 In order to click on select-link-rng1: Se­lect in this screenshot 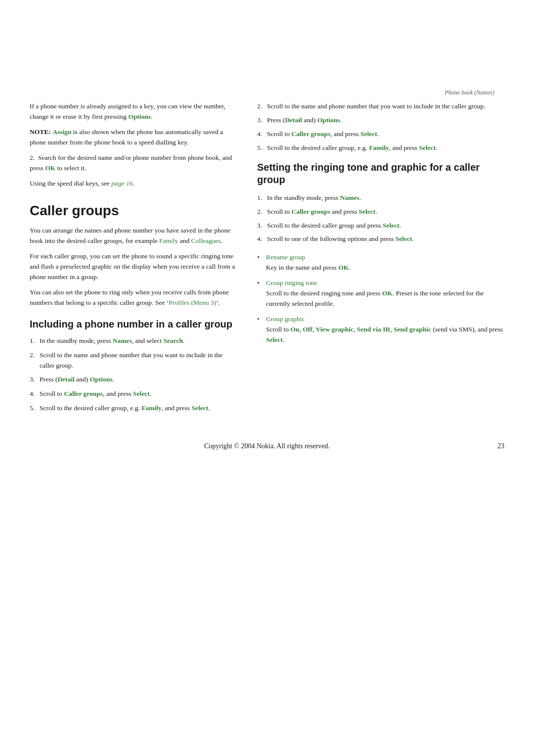, I will do `click(367, 212)`.